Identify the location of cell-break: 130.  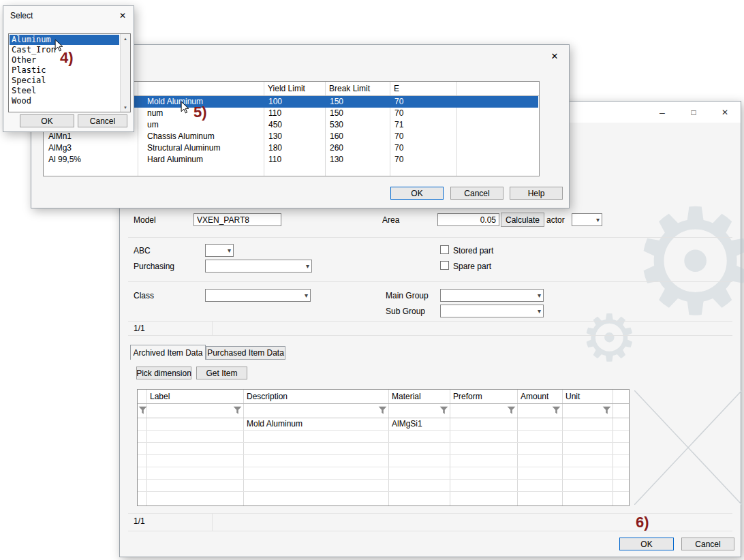
(337, 159).